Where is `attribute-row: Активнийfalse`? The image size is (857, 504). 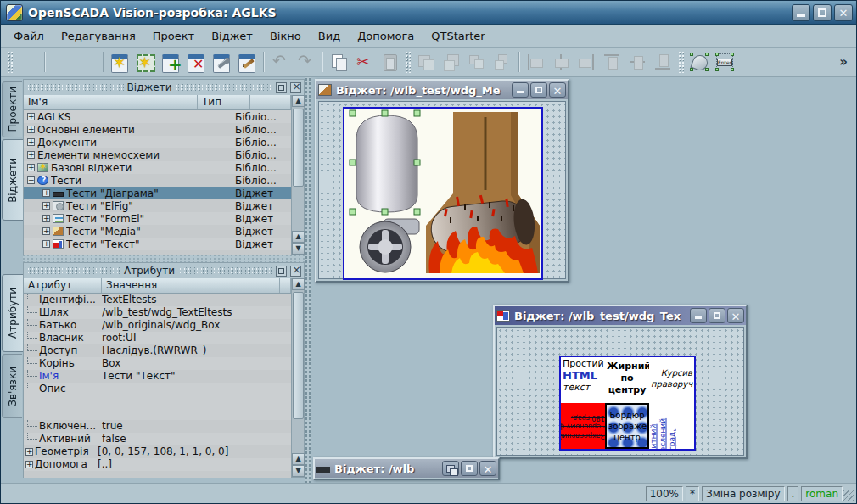
attribute-row: Активнийfalse is located at coordinates (158, 440).